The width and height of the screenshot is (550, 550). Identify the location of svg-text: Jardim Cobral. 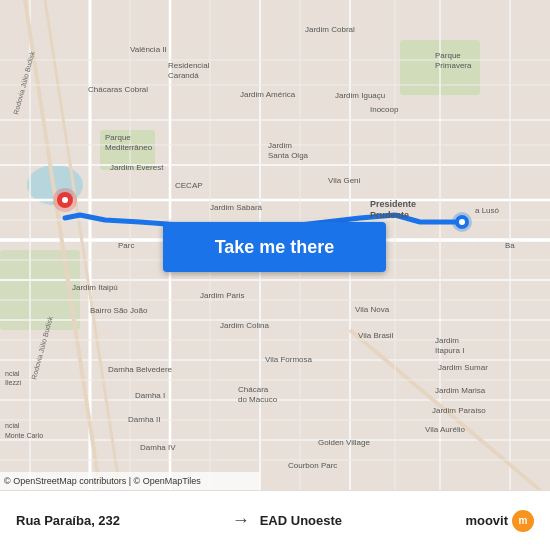
(330, 30).